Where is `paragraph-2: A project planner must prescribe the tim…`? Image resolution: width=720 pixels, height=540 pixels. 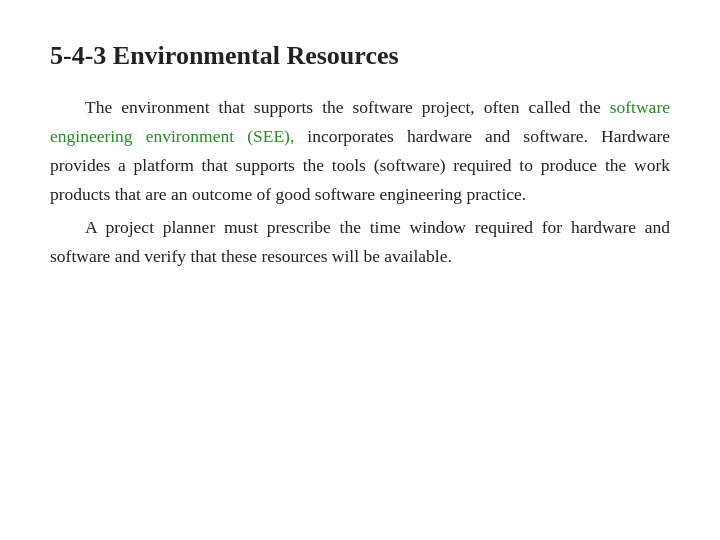 paragraph-2: A project planner must prescribe the tim… is located at coordinates (360, 242).